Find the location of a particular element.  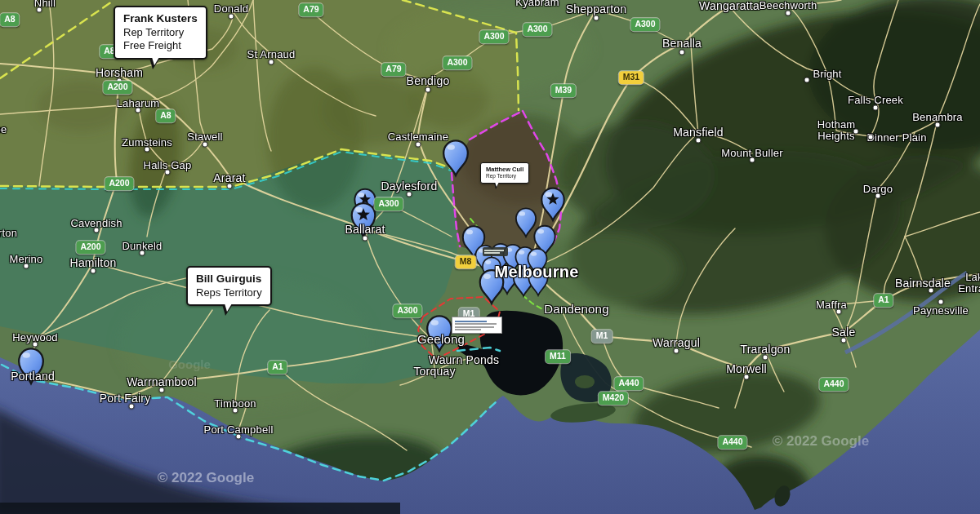

territory-label-matthew: Matthew Cull Rep Territory is located at coordinates (505, 173).